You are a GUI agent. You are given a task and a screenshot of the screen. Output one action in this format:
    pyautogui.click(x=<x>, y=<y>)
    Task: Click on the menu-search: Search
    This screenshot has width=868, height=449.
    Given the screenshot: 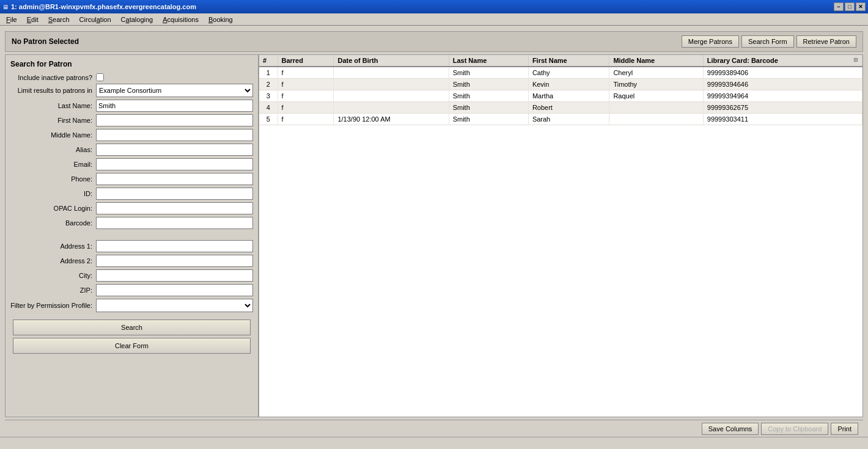 What is the action you would take?
    pyautogui.click(x=59, y=20)
    